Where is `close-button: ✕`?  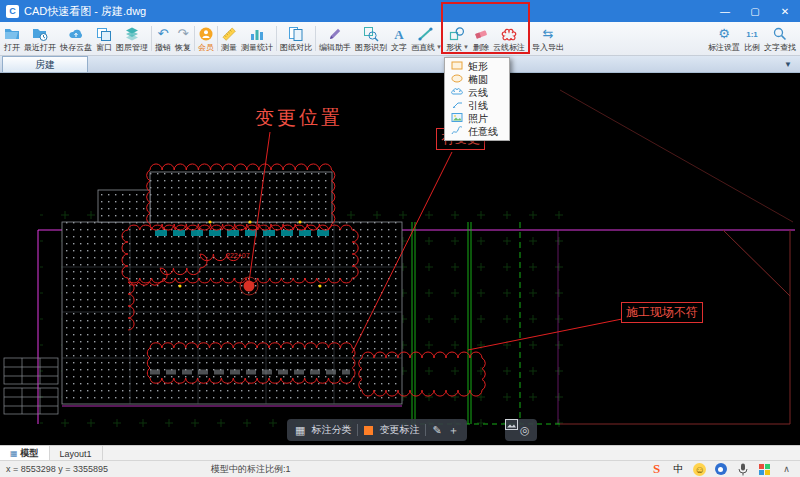 close-button: ✕ is located at coordinates (785, 11).